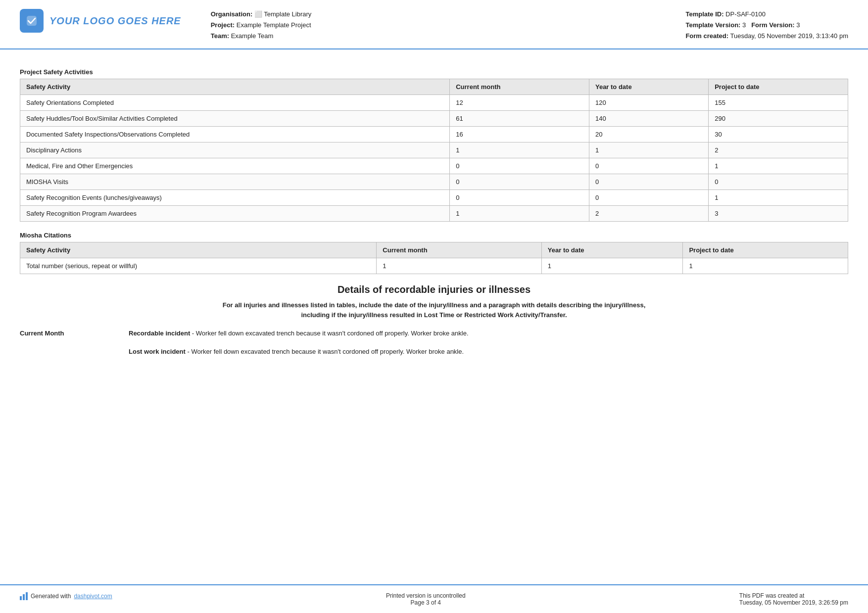  What do you see at coordinates (93, 596) in the screenshot?
I see `dashpivot-link: dashpivot.com` at bounding box center [93, 596].